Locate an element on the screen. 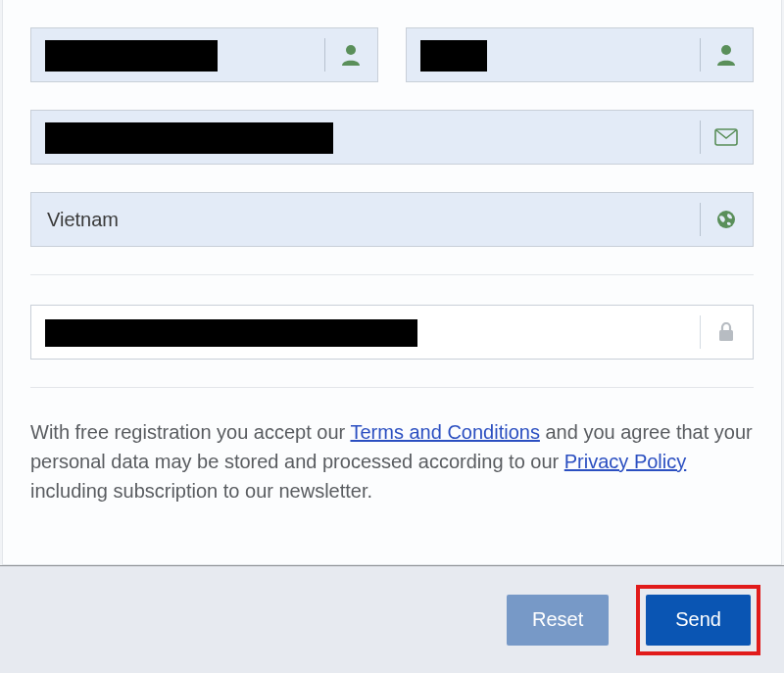 Image resolution: width=784 pixels, height=673 pixels. last-name-field is located at coordinates (580, 55).